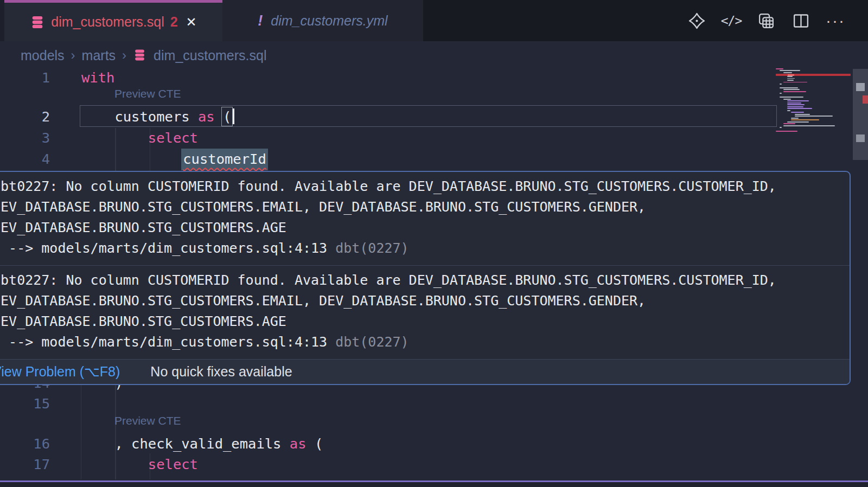 The image size is (868, 487). Describe the element at coordinates (107, 22) in the screenshot. I see `tab-label: dim_customers.sql` at that location.